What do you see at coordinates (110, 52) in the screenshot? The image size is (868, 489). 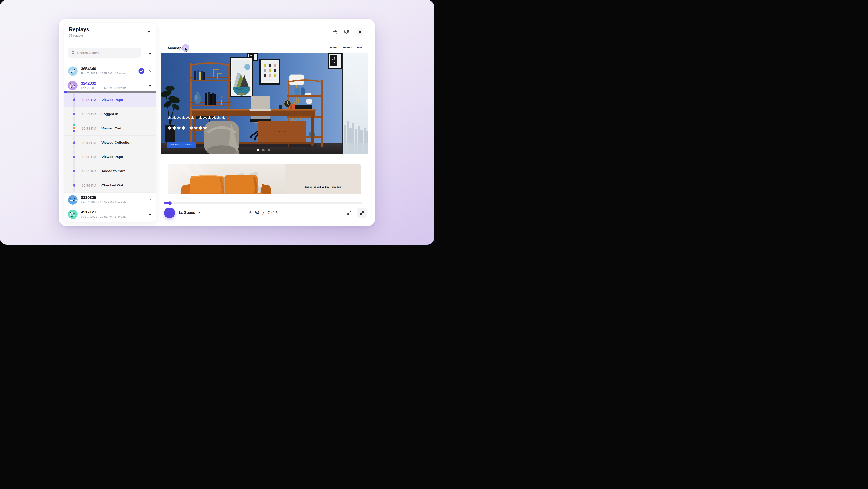 I see `search-row` at bounding box center [110, 52].